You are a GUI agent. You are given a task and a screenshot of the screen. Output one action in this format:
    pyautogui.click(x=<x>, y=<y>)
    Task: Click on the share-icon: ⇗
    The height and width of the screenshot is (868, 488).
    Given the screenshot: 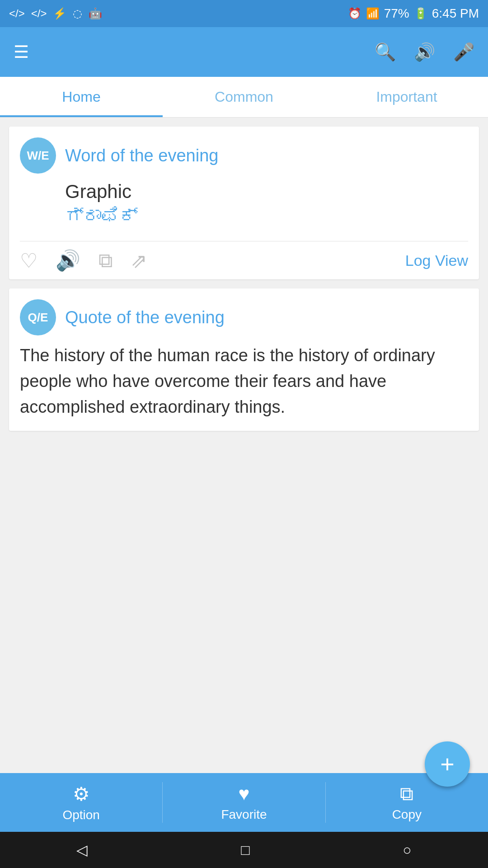 What is the action you would take?
    pyautogui.click(x=139, y=260)
    